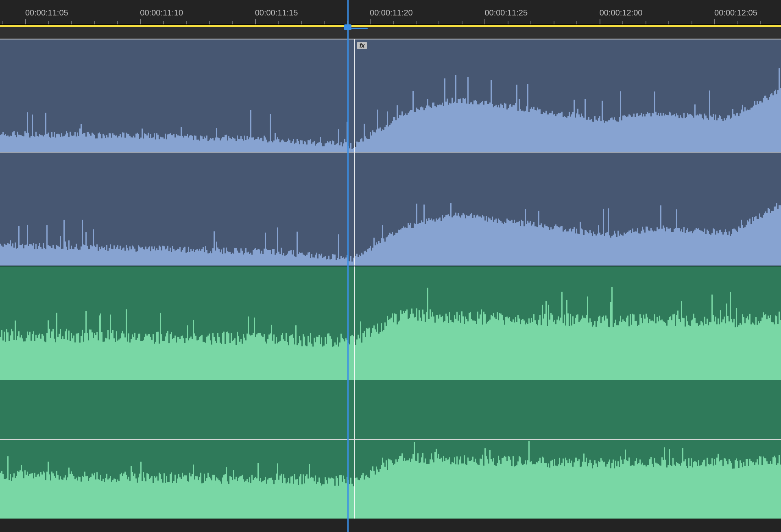 The height and width of the screenshot is (532, 781). I want to click on svg-rect-1996, so click(94, 497).